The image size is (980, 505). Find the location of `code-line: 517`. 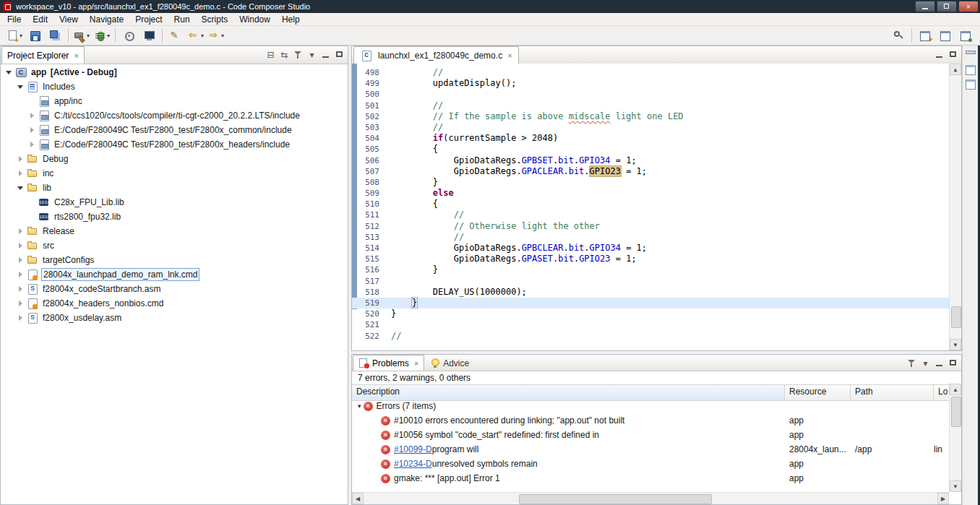

code-line: 517 is located at coordinates (650, 282).